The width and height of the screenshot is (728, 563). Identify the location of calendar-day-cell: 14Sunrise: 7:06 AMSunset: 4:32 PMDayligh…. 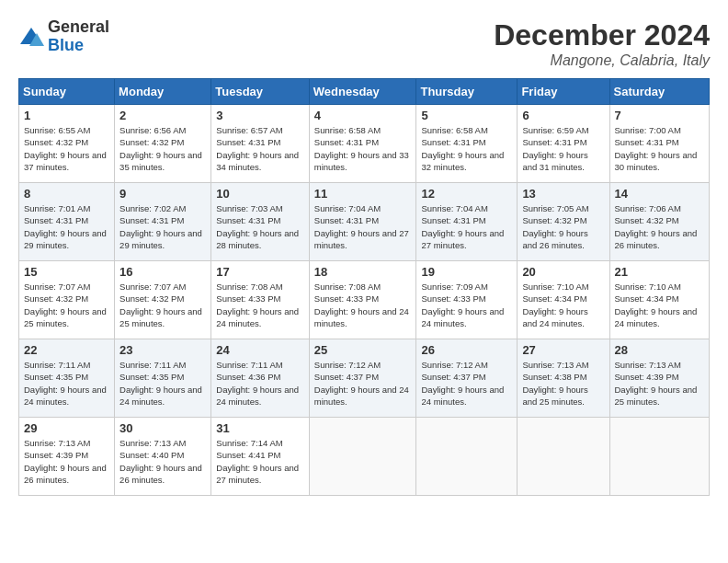
(660, 223).